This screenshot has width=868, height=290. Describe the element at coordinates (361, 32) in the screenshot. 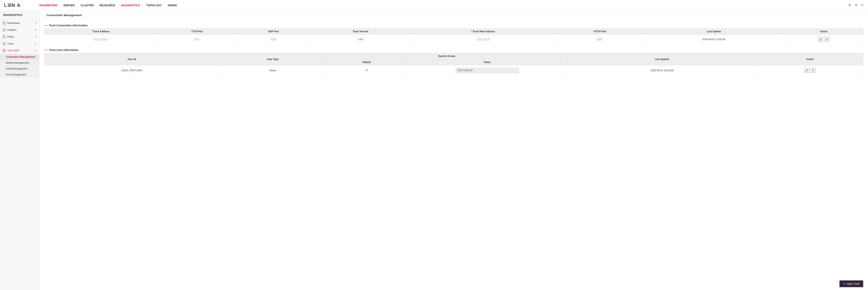

I see `col-tuna-version: TunA Version` at that location.